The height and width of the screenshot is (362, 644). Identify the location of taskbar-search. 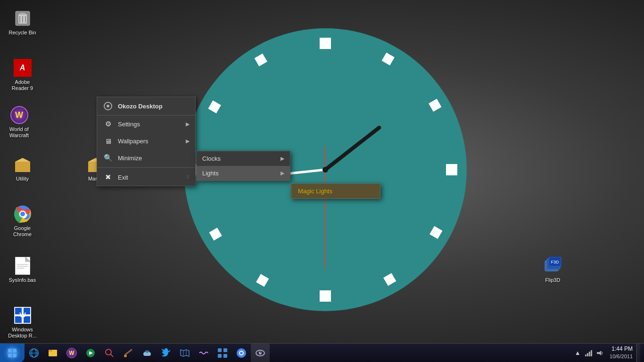
(109, 353).